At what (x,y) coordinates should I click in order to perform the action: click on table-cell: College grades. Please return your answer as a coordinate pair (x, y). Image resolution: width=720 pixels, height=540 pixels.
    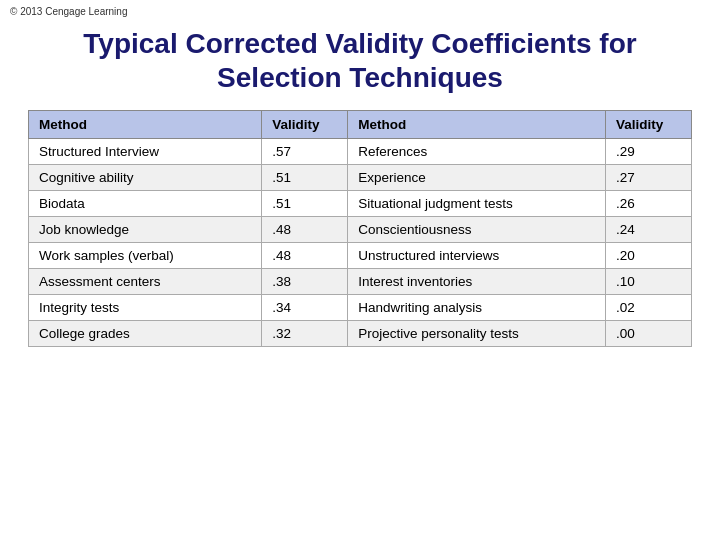
    Looking at the image, I should click on (146, 334).